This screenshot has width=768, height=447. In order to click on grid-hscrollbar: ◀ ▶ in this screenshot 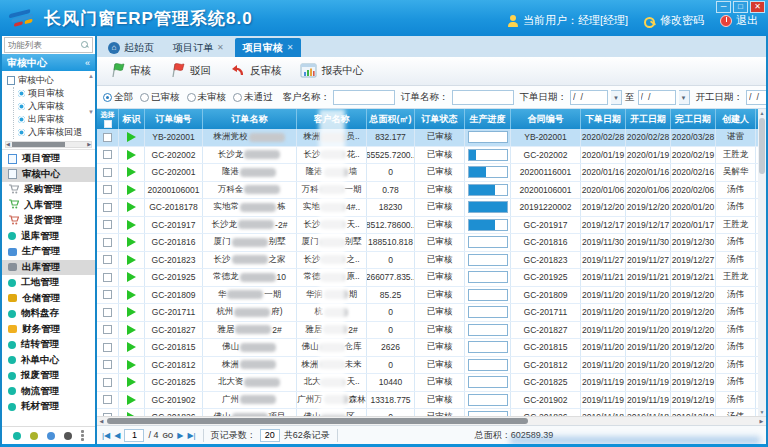, I will do `click(432, 420)`.